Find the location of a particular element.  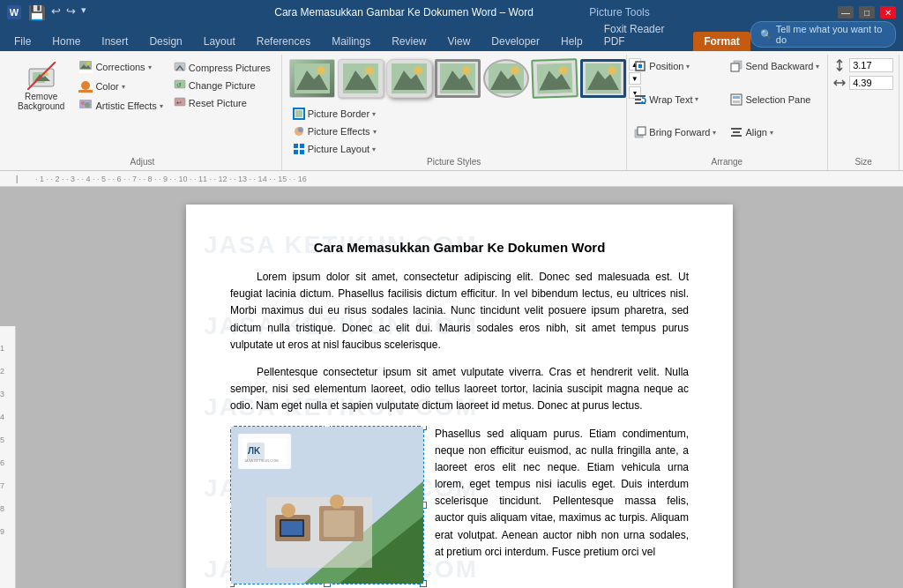

save-icon: 💾 is located at coordinates (37, 12).